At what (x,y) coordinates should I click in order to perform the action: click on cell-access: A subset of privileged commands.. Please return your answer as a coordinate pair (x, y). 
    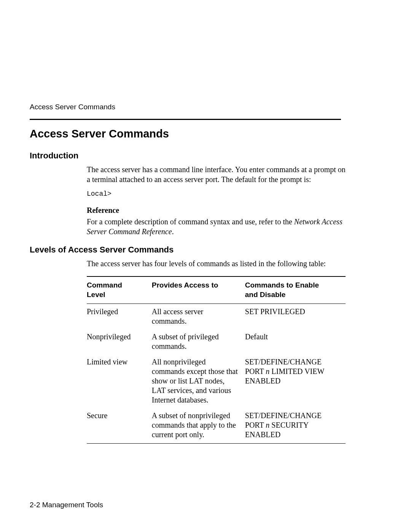
    Looking at the image, I should click on (199, 342).